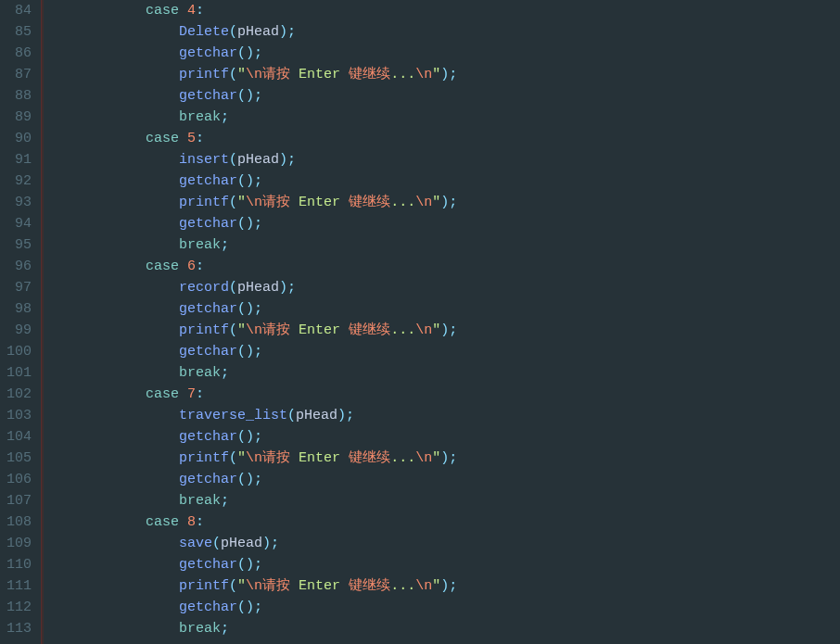 This screenshot has width=840, height=644. What do you see at coordinates (19, 415) in the screenshot?
I see `line-number: 103` at bounding box center [19, 415].